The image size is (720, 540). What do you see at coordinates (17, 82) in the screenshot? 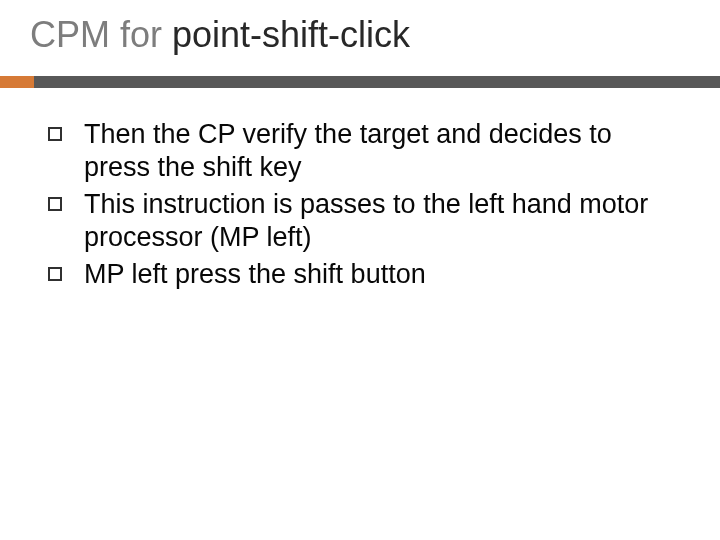
I see `divider-accent` at bounding box center [17, 82].